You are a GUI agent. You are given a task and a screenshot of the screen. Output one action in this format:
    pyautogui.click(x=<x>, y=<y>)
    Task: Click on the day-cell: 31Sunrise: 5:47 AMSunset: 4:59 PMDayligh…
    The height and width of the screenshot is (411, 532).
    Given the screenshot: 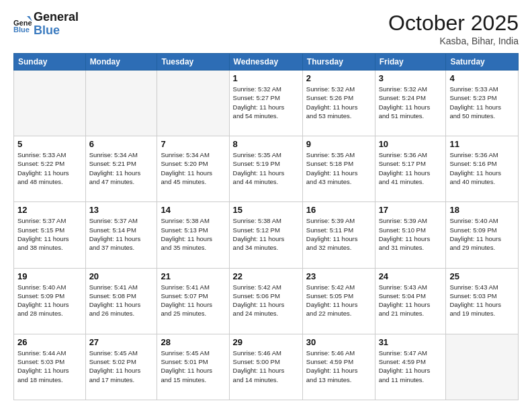 What is the action you would take?
    pyautogui.click(x=410, y=367)
    